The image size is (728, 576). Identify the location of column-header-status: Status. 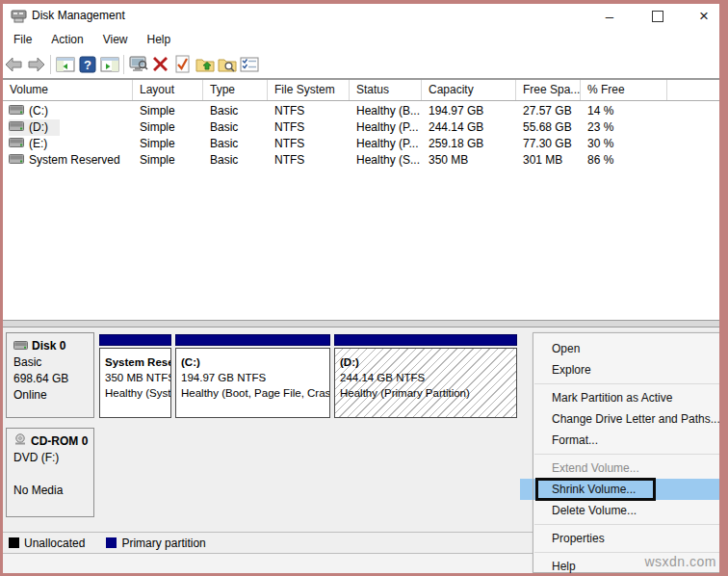
(385, 91).